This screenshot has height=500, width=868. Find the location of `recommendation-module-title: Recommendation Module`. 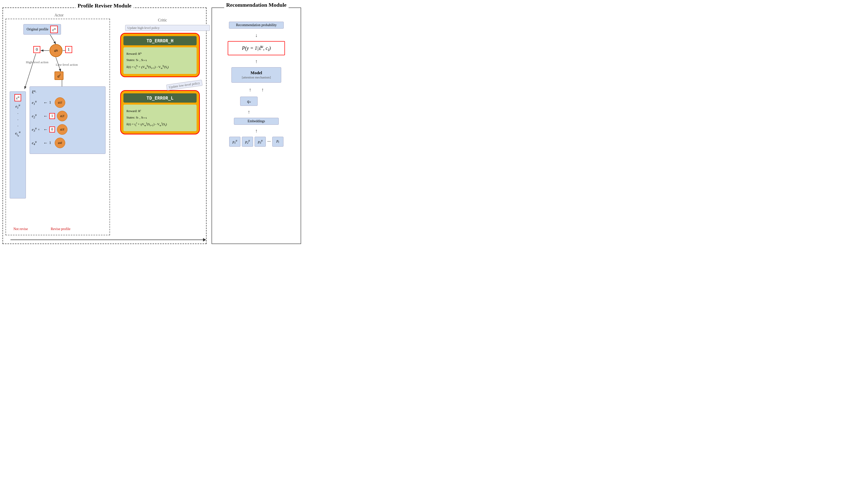

recommendation-module-title: Recommendation Module is located at coordinates (257, 5).